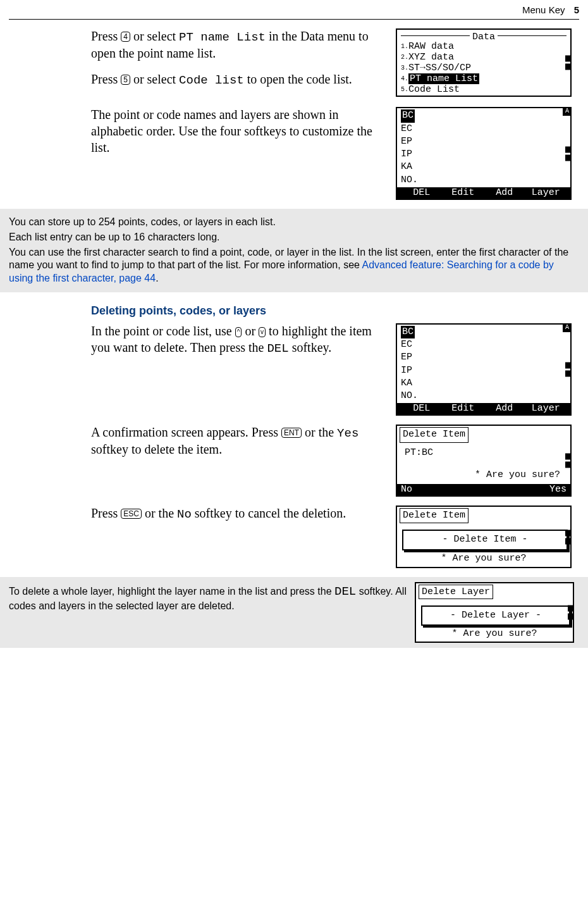  What do you see at coordinates (484, 37) in the screenshot?
I see `lcd-title: Data` at bounding box center [484, 37].